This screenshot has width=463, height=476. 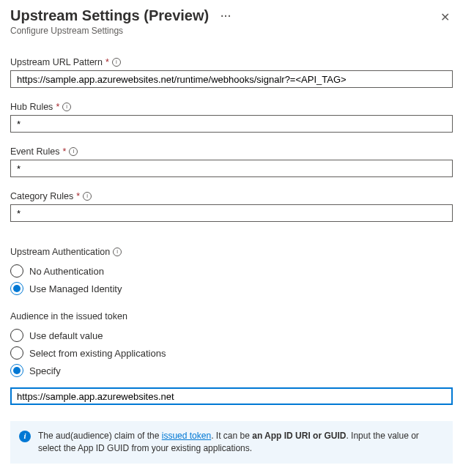 I want to click on page-subtitle: Configure Upstream Settings, so click(x=224, y=31).